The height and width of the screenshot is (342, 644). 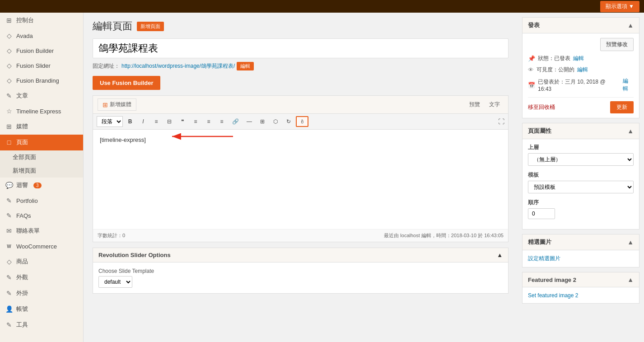 What do you see at coordinates (581, 155) in the screenshot?
I see `parent-row: 上層 （無上層）` at bounding box center [581, 155].